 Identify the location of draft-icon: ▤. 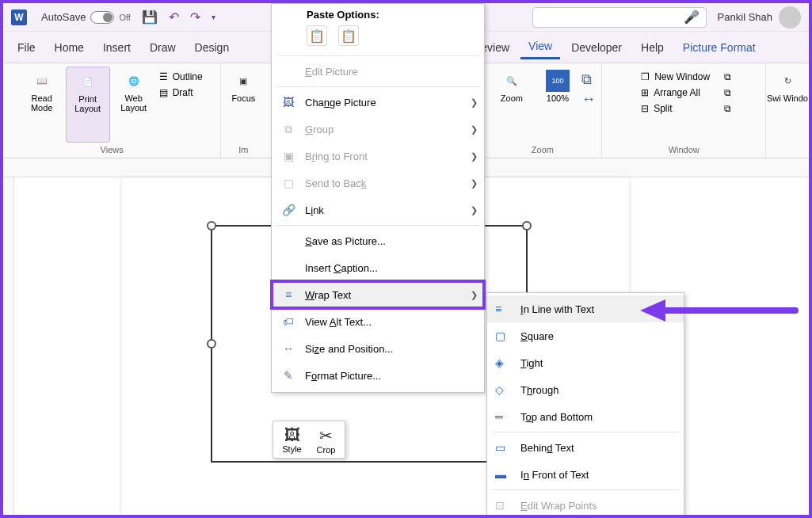
(163, 93).